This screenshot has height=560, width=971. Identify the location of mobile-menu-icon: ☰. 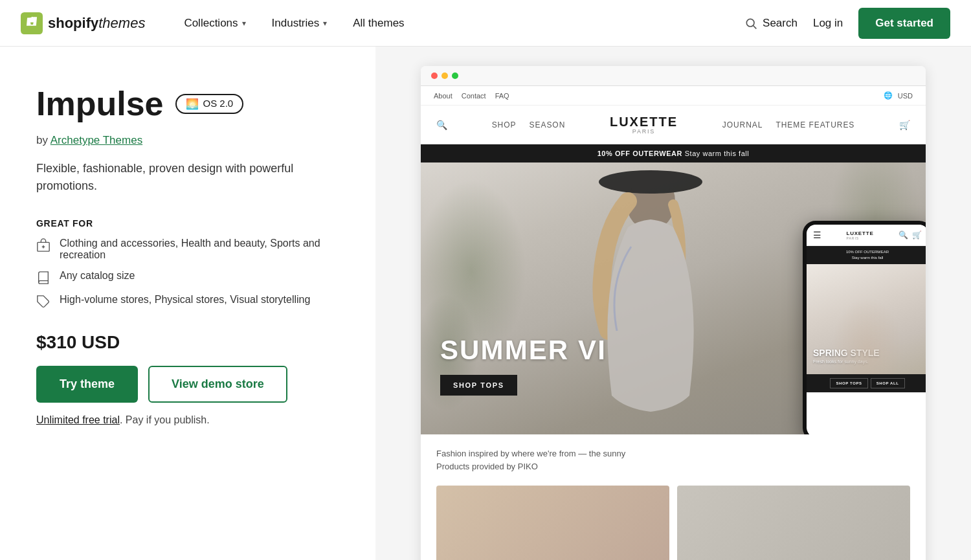
(817, 235).